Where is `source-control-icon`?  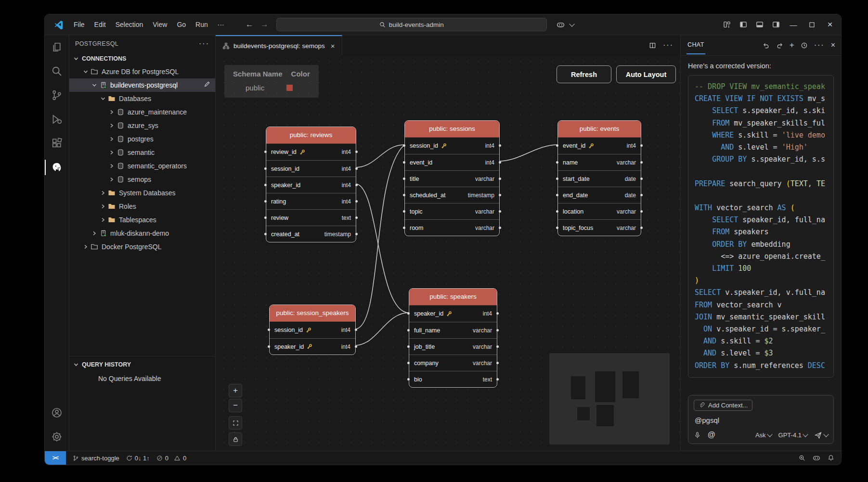
source-control-icon is located at coordinates (57, 95).